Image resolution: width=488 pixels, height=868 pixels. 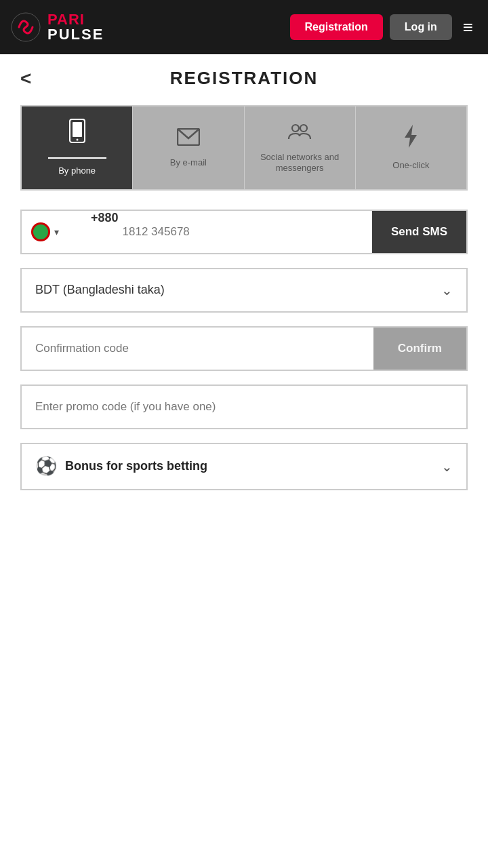 I want to click on header-actions: Registration Log in ≡, so click(x=384, y=27).